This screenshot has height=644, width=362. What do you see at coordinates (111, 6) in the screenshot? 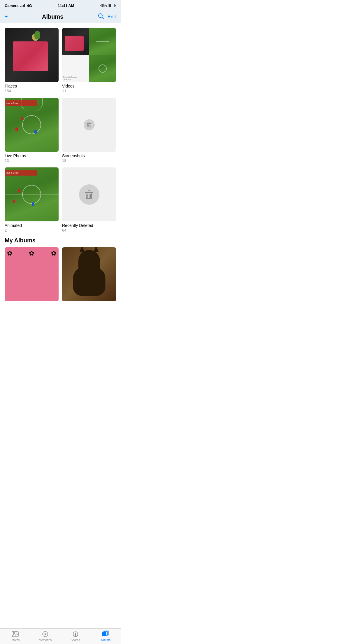
I see `battery-body` at bounding box center [111, 6].